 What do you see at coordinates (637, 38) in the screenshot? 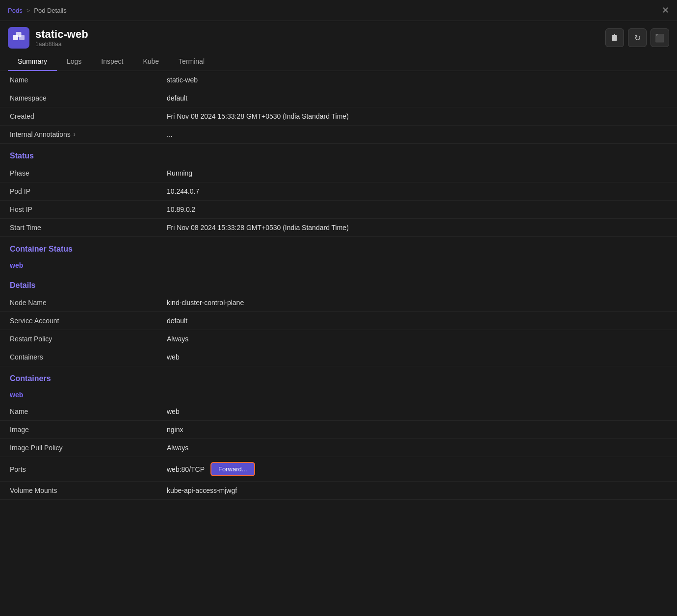
I see `refresh-button: ↻` at bounding box center [637, 38].